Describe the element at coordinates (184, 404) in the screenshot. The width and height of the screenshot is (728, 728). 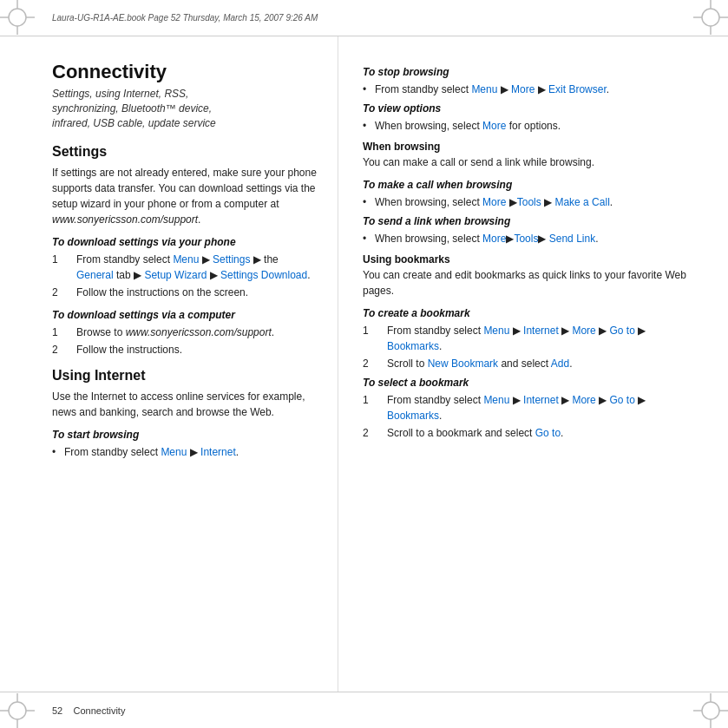
I see `using-internet-body: Use the Internet to access online servic…` at that location.